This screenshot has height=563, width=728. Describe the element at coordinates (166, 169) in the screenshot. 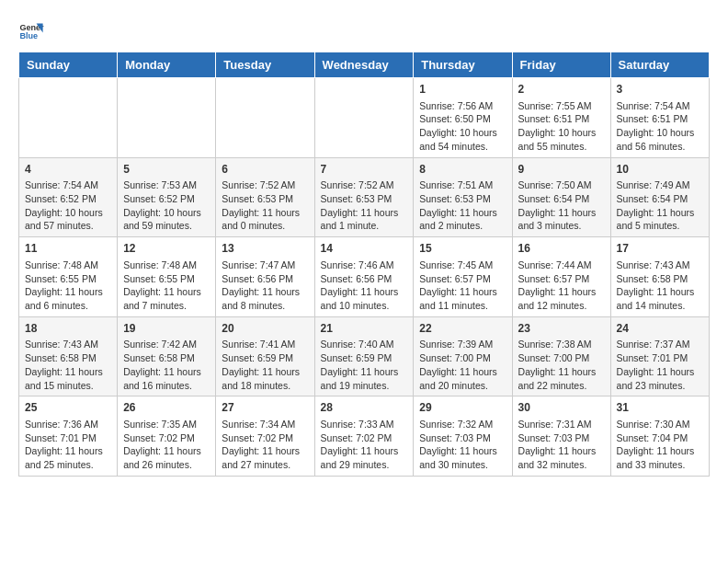

I see `day-number: 5` at that location.